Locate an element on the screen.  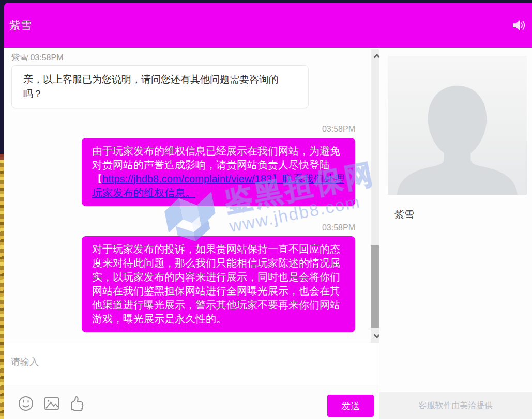
speaker-icon is located at coordinates (519, 25).